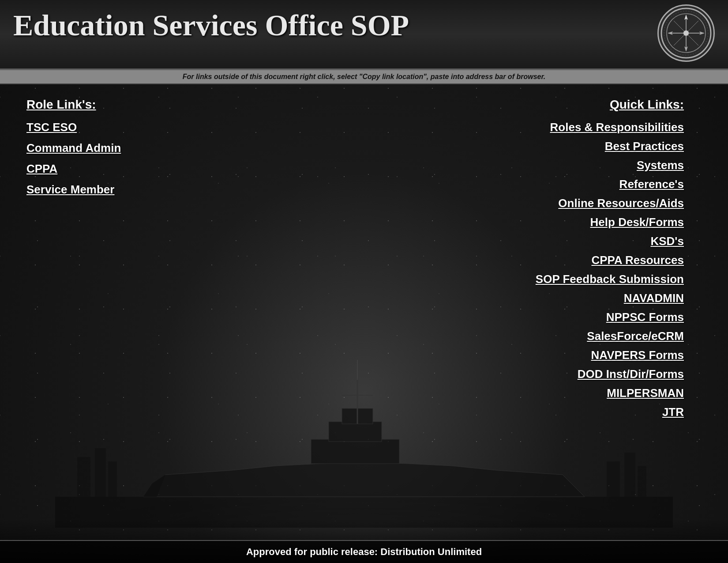 The width and height of the screenshot is (728, 563). I want to click on link-dod-inst: DOD Inst/Dir/Forms, so click(631, 374).